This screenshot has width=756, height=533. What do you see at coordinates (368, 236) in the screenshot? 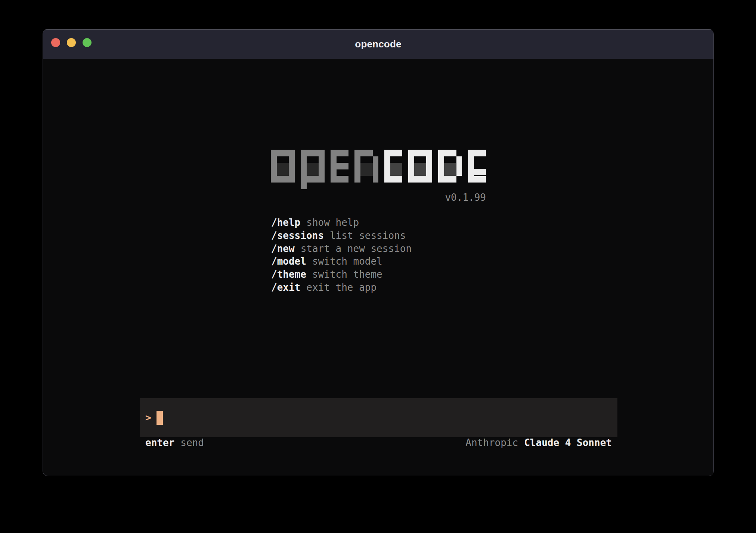
I see `command-description: list sessions` at bounding box center [368, 236].